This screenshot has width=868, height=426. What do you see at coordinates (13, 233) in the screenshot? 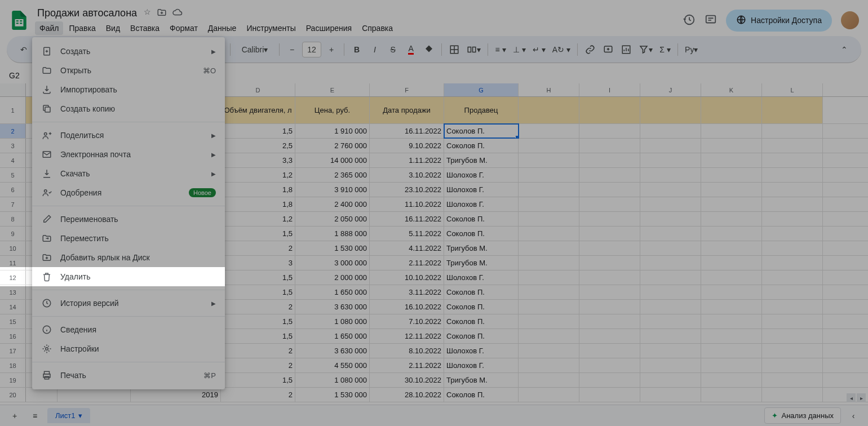
I see `row-header: 9` at bounding box center [13, 233].